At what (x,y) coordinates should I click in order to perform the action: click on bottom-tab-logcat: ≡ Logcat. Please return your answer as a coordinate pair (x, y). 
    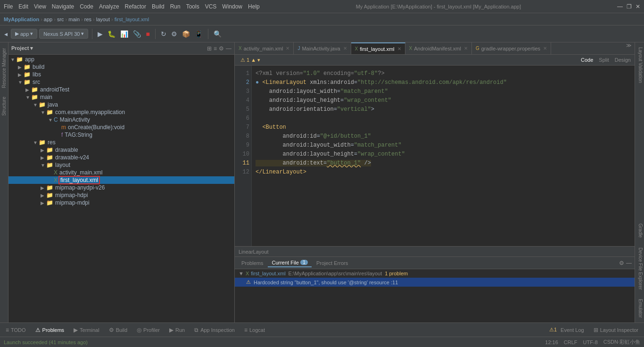
    Looking at the image, I should click on (255, 330).